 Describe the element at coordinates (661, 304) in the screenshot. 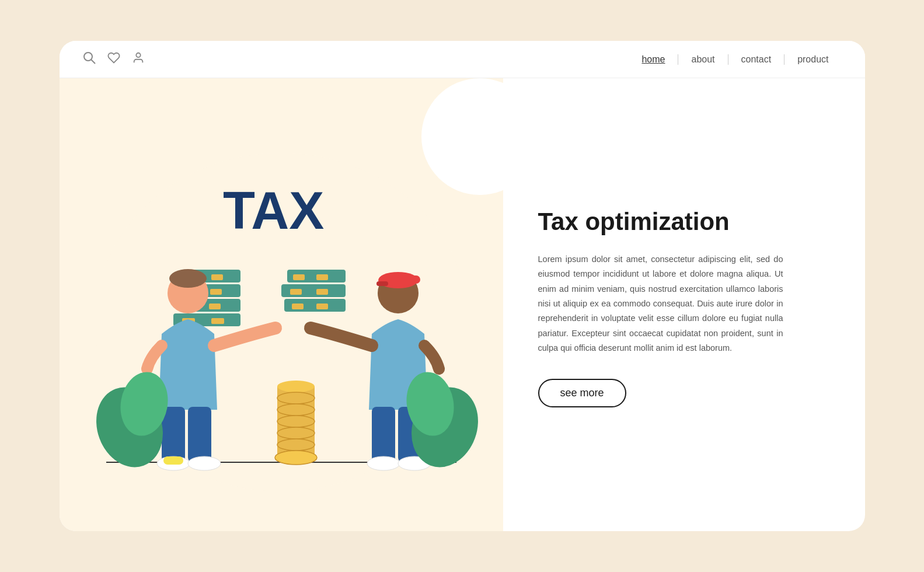

I see `page-body-text: Lorem ipsum dolor sit amet, consectetur …` at that location.